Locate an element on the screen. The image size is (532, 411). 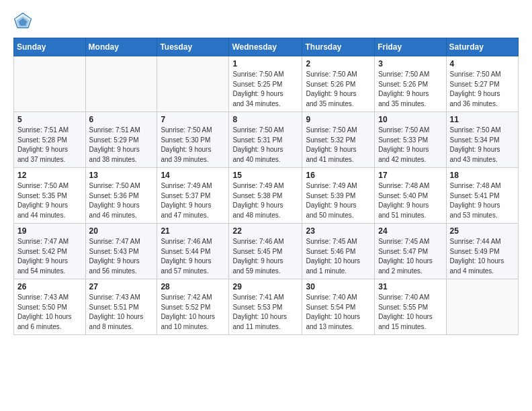
day-cell: 22Sunrise: 7:46 AM Sunset: 5:45 PM Dayli… is located at coordinates (266, 251).